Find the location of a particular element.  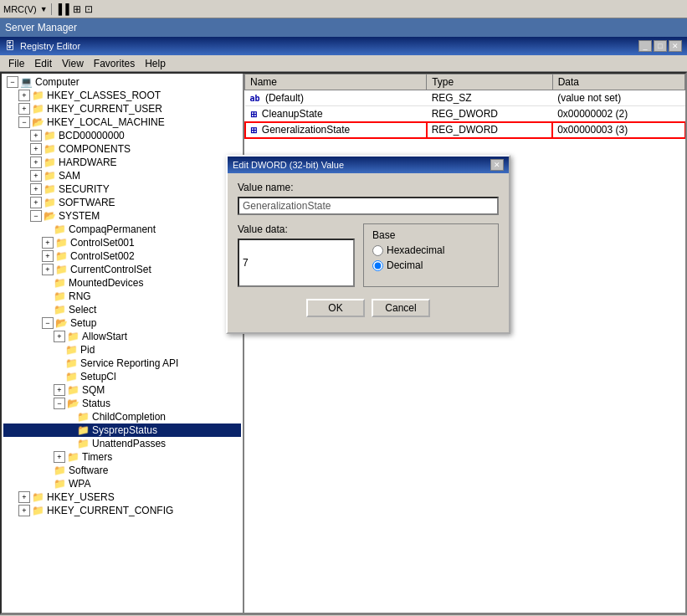

tree-root-label: Computer is located at coordinates (57, 82).